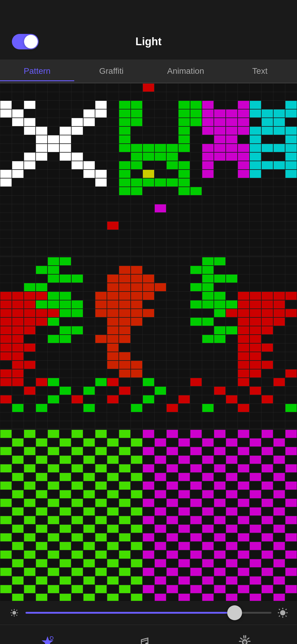 Image resolution: width=297 pixels, height=644 pixels. What do you see at coordinates (148, 634) in the screenshot?
I see `bottom-nav: Light Music Settings` at bounding box center [148, 634].